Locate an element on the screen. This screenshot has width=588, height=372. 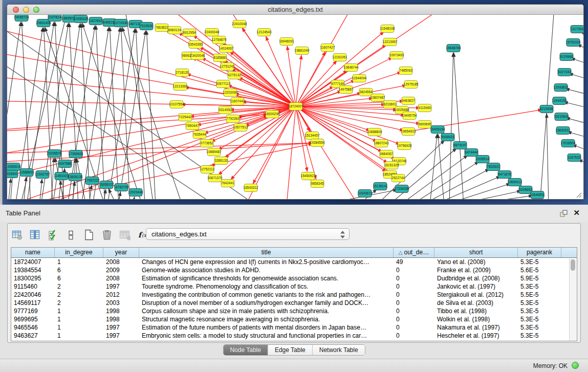
tab-edge-table: Edge Table is located at coordinates (291, 350).